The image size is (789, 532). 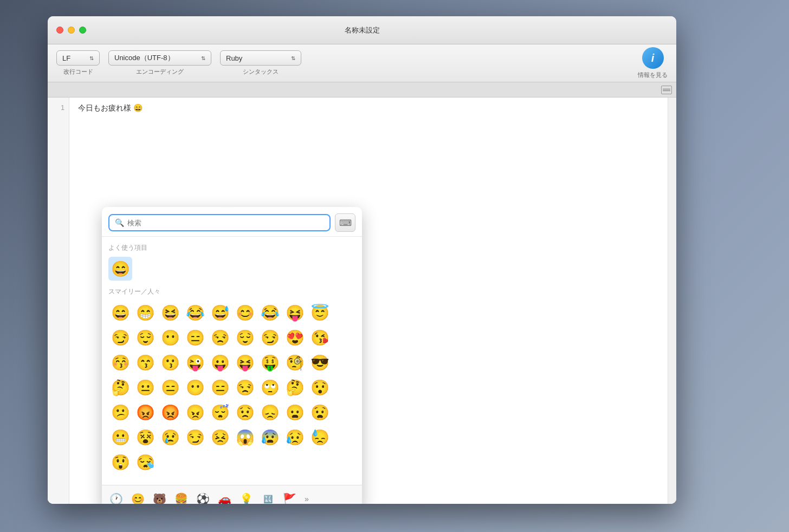 I want to click on category-smileys-button: 😊, so click(x=138, y=497).